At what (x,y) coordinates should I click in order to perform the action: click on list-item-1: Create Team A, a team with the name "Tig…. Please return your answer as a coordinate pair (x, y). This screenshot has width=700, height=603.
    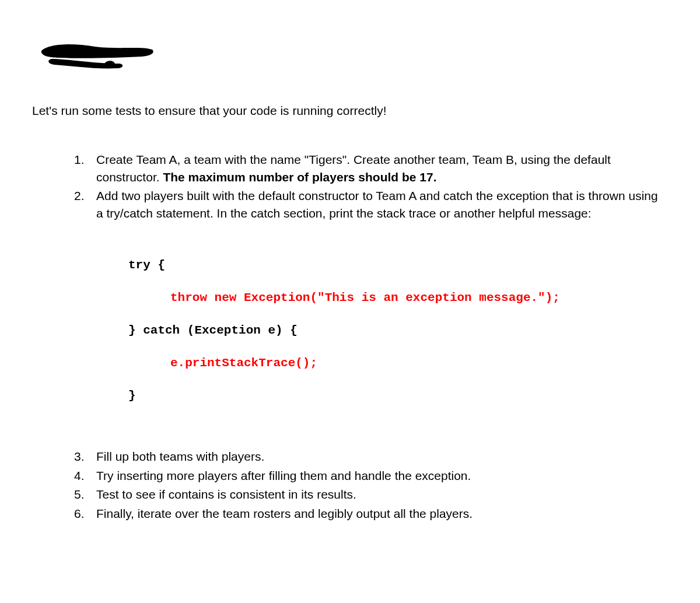
    Looking at the image, I should click on (371, 168).